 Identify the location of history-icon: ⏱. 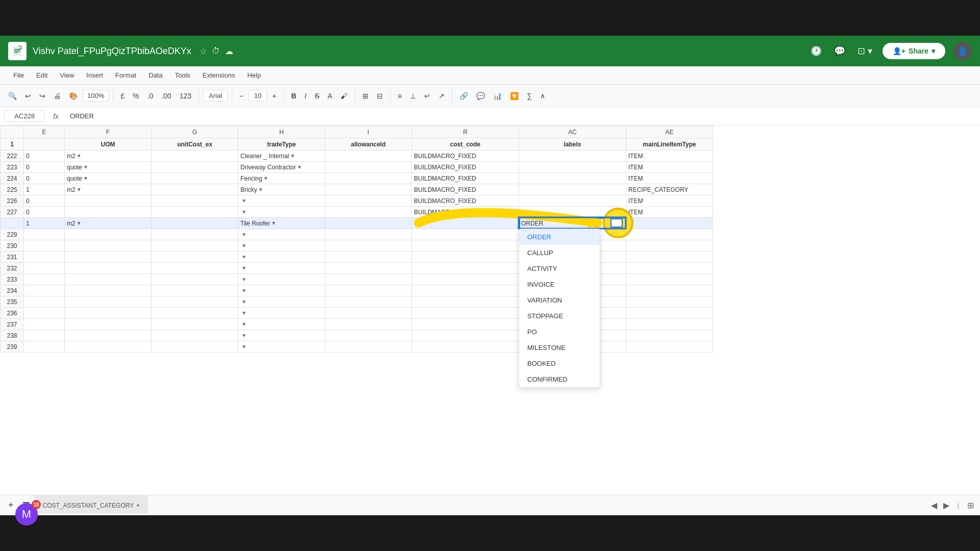
(216, 51).